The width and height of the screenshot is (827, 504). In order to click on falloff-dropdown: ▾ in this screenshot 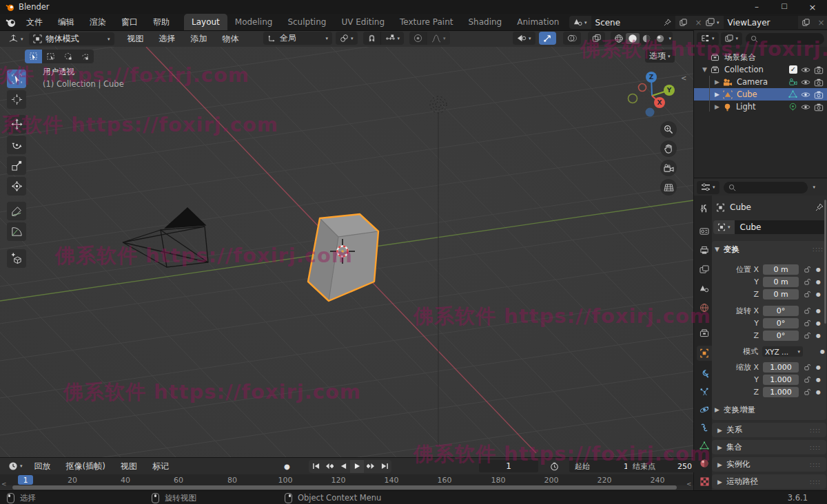, I will do `click(438, 39)`.